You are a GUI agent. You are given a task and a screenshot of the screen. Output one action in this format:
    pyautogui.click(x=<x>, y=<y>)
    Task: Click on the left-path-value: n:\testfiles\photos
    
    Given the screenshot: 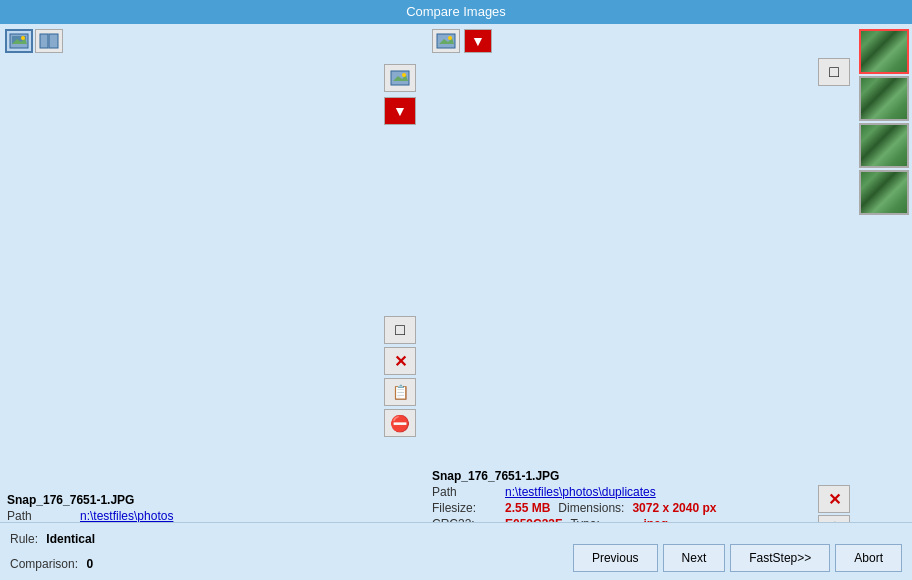 What is the action you would take?
    pyautogui.click(x=126, y=516)
    